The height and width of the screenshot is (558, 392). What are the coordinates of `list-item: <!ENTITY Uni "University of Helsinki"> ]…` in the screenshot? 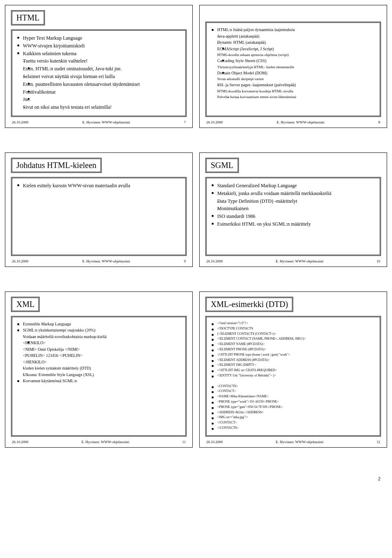 It's located at (293, 376).